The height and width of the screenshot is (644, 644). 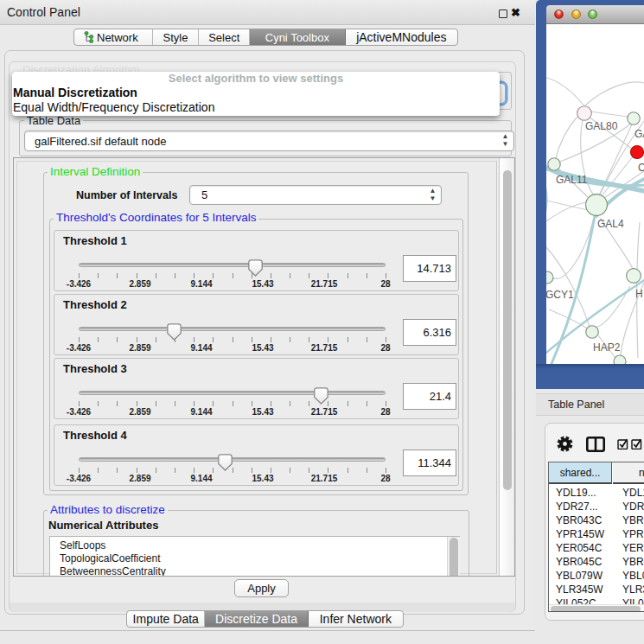 What do you see at coordinates (607, 348) in the screenshot?
I see `svg-text: HAP2` at bounding box center [607, 348].